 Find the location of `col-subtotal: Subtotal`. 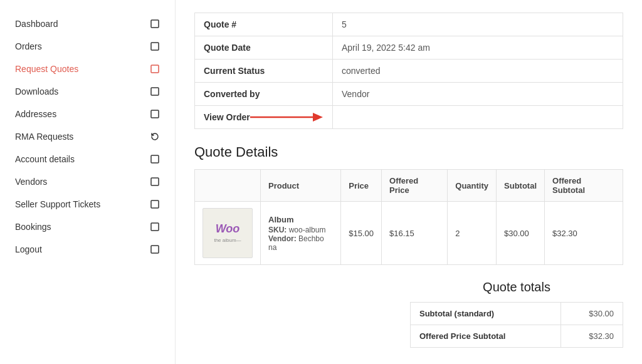

col-subtotal: Subtotal is located at coordinates (520, 185).